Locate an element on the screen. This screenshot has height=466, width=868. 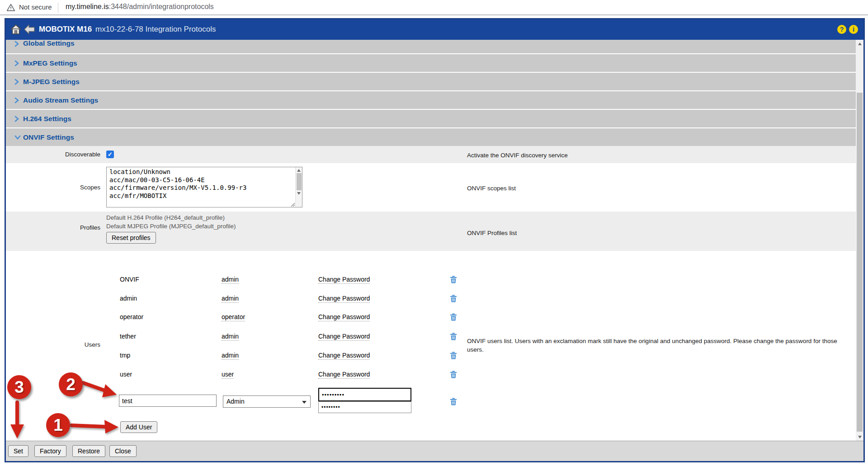
profiles-description: ONVIF Profiles list is located at coordinates (492, 233).